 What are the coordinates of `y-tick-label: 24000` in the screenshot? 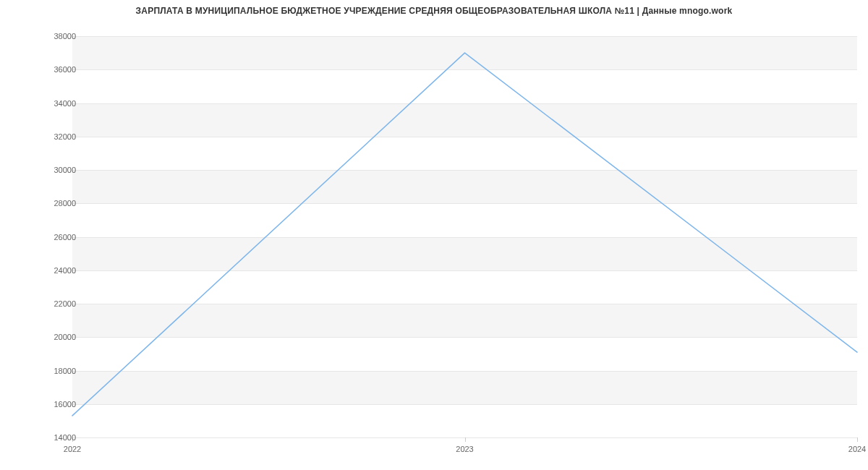 It's located at (54, 270).